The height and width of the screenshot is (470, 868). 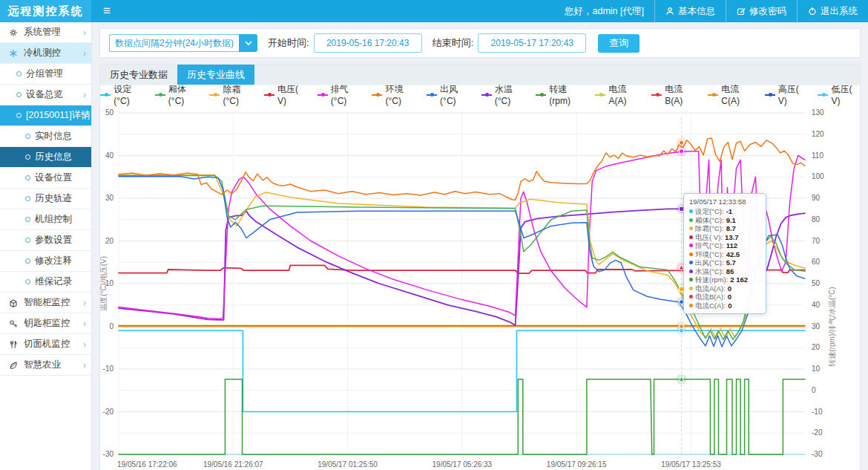 I want to click on sidebar-item-label: 分组管理, so click(x=45, y=74).